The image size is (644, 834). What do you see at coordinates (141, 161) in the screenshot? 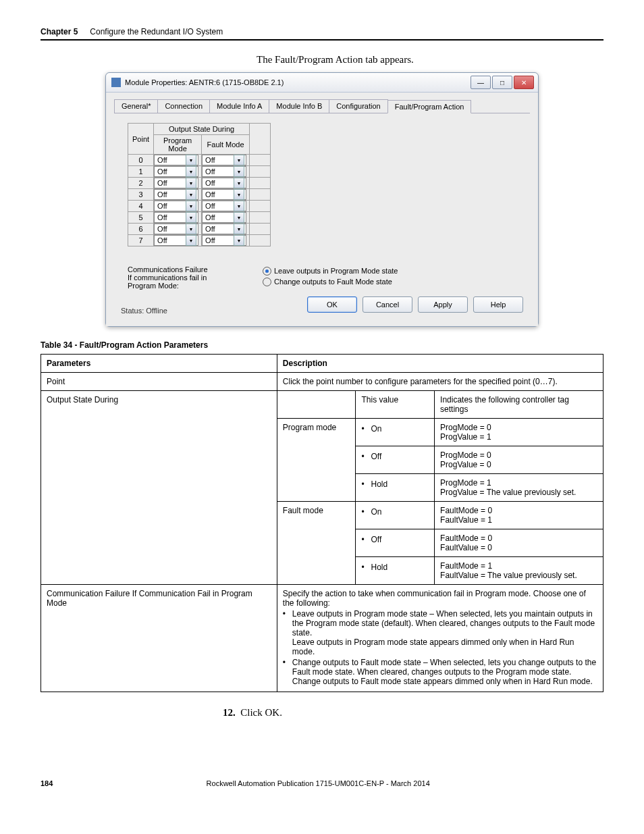
I see `point-cell: 0` at bounding box center [141, 161].